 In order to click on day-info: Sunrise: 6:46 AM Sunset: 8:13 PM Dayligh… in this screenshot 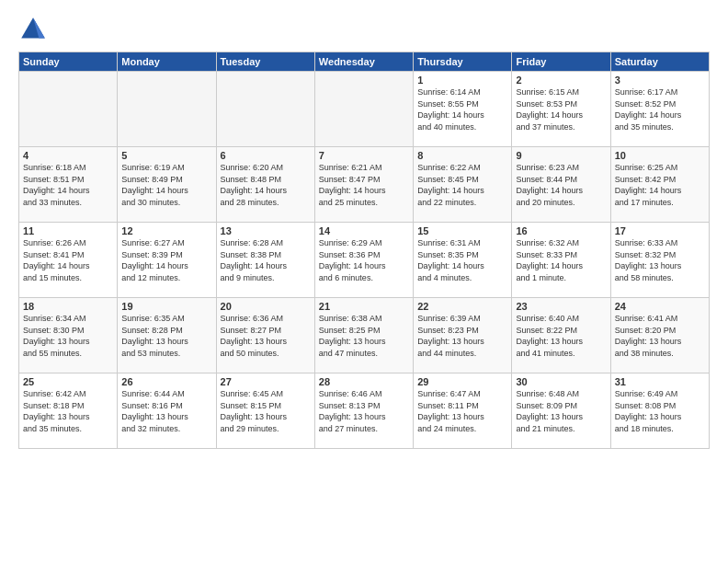, I will do `click(364, 411)`.